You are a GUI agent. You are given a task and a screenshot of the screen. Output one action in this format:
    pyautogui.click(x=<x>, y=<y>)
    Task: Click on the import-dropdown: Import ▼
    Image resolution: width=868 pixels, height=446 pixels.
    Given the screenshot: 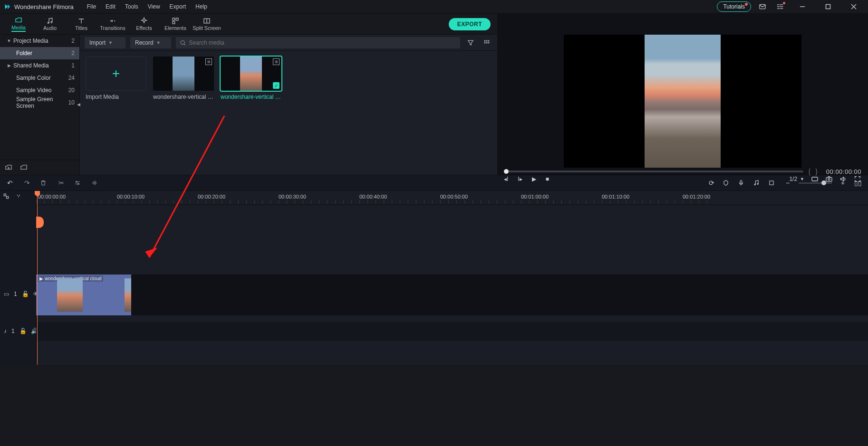 What is the action you would take?
    pyautogui.click(x=105, y=43)
    